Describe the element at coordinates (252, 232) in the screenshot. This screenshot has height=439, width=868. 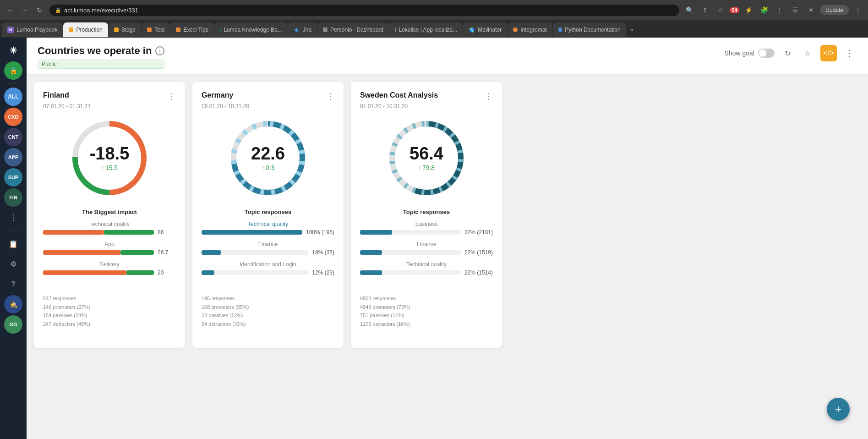
I see `germany-topic-1-bar-bg` at that location.